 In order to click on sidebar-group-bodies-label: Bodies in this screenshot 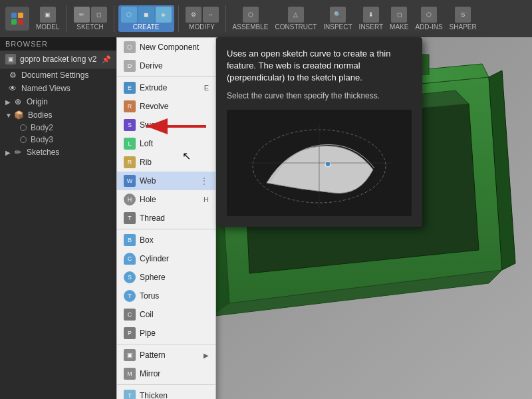, I will do `click(40, 115)`.